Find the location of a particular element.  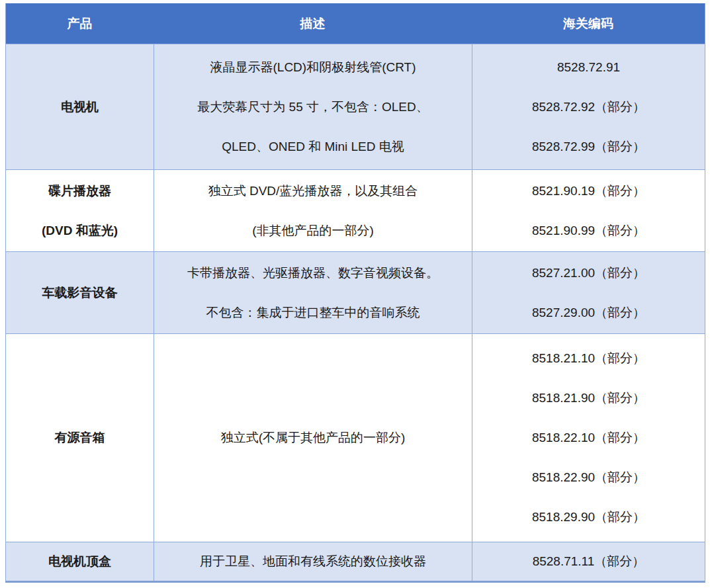

column-header-hs-code: 海关编码 is located at coordinates (588, 24).